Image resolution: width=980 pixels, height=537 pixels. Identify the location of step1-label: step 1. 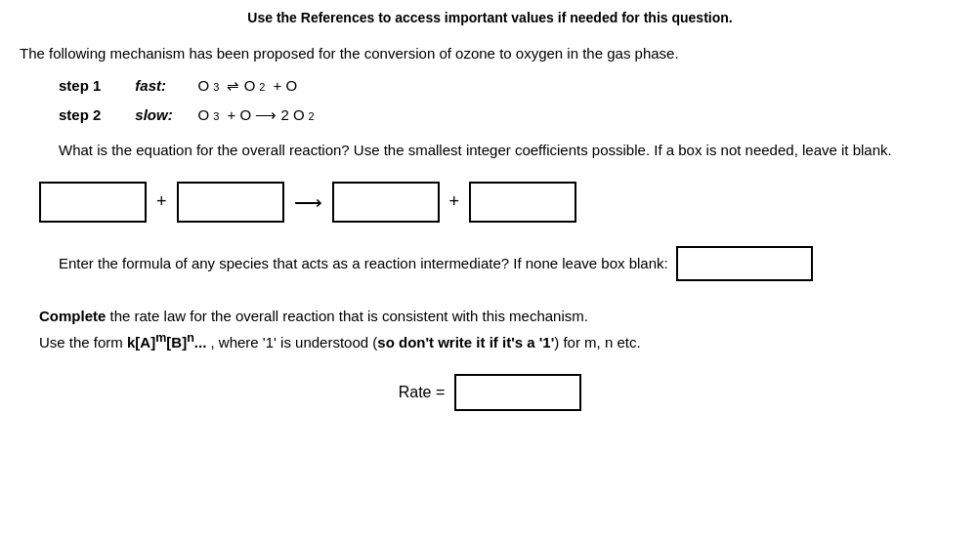
(93, 86).